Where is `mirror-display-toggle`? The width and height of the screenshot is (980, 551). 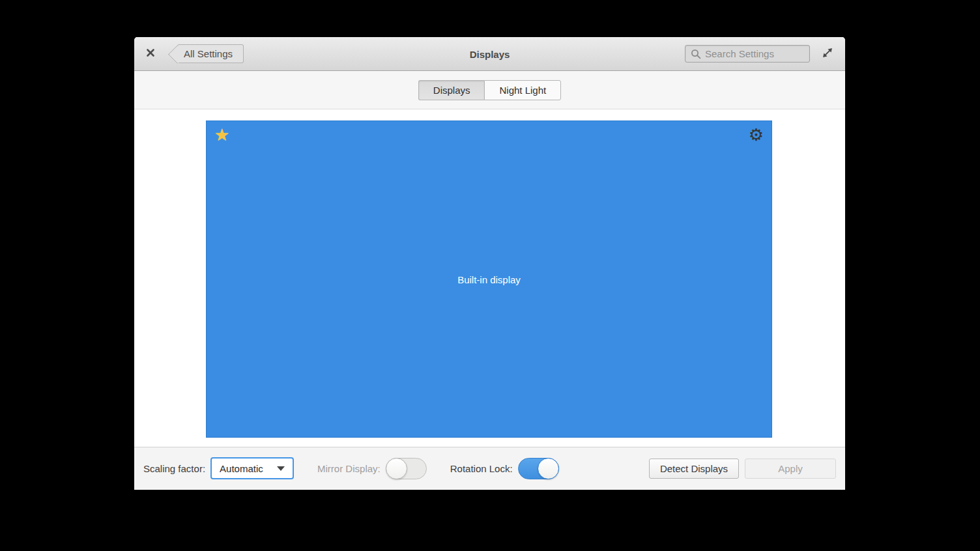 mirror-display-toggle is located at coordinates (407, 469).